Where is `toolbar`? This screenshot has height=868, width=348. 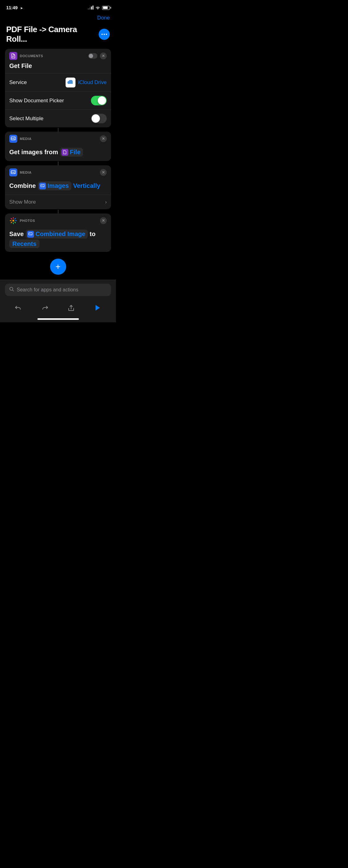 toolbar is located at coordinates (58, 308).